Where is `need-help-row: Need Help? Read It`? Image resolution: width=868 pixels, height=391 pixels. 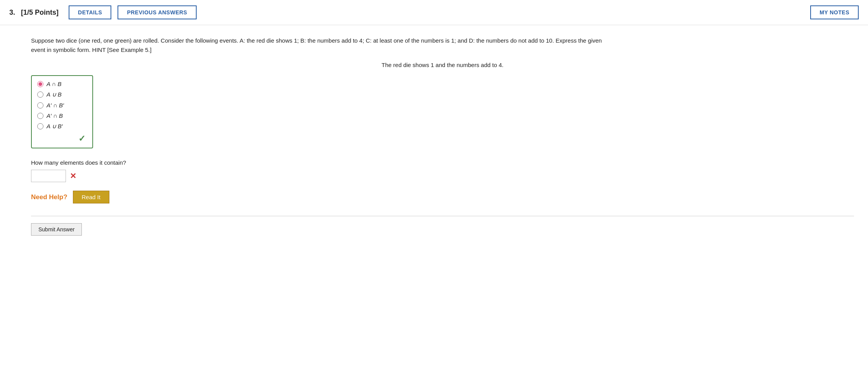 need-help-row: Need Help? Read It is located at coordinates (443, 197).